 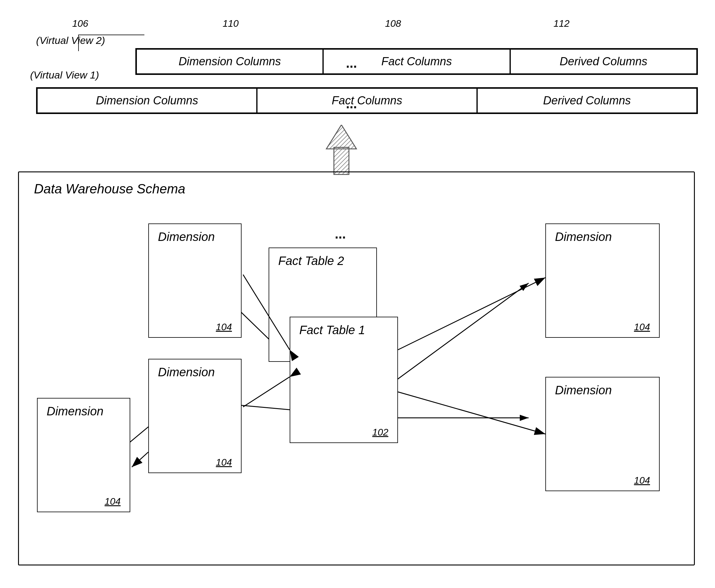 What do you see at coordinates (417, 62) in the screenshot?
I see `virtual-view-2-row: Dimension Columns Fact Columns Derived C…` at bounding box center [417, 62].